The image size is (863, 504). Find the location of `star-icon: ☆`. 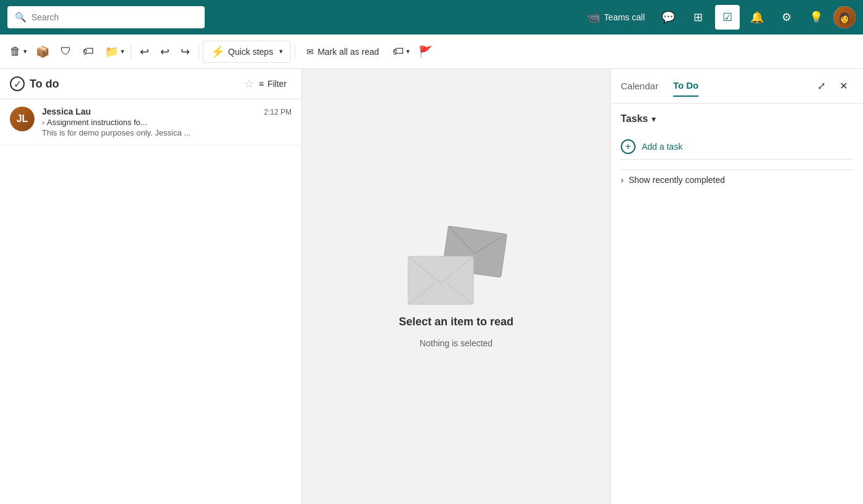

star-icon: ☆ is located at coordinates (249, 84).